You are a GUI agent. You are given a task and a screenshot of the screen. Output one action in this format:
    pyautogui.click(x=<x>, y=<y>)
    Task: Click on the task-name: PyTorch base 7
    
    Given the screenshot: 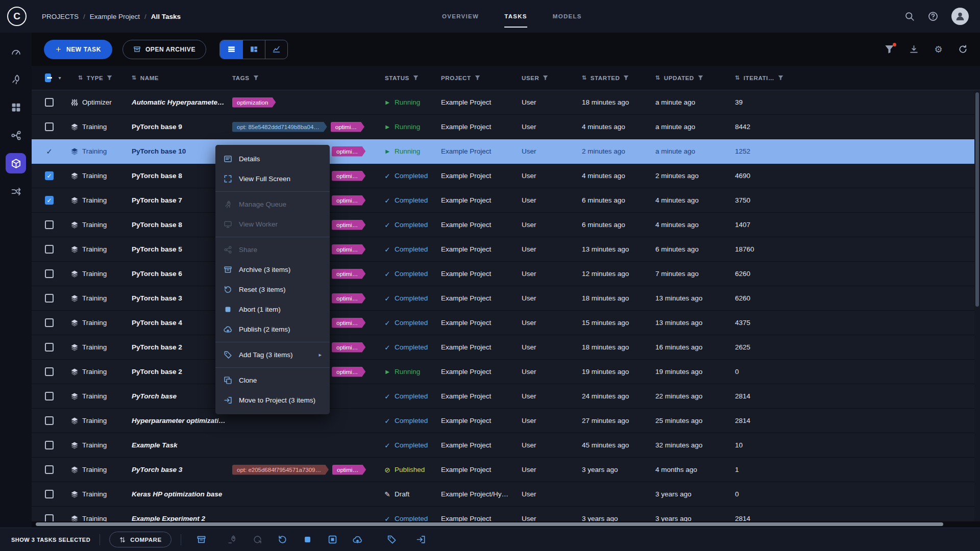 What is the action you would take?
    pyautogui.click(x=177, y=200)
    